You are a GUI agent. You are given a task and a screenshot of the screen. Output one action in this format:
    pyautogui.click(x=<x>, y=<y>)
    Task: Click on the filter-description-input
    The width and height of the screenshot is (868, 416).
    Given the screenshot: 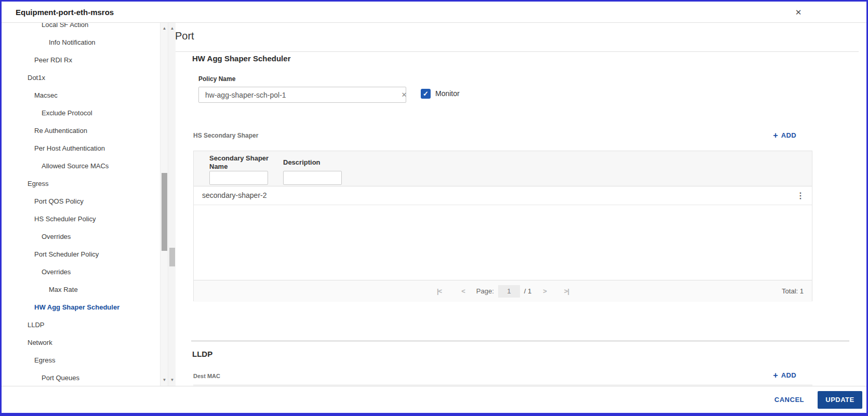 What is the action you would take?
    pyautogui.click(x=313, y=178)
    